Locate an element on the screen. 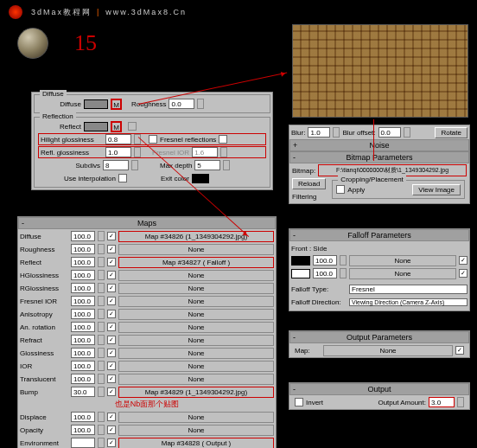 This screenshot has width=477, height=448. reload-button: Reload is located at coordinates (309, 183).